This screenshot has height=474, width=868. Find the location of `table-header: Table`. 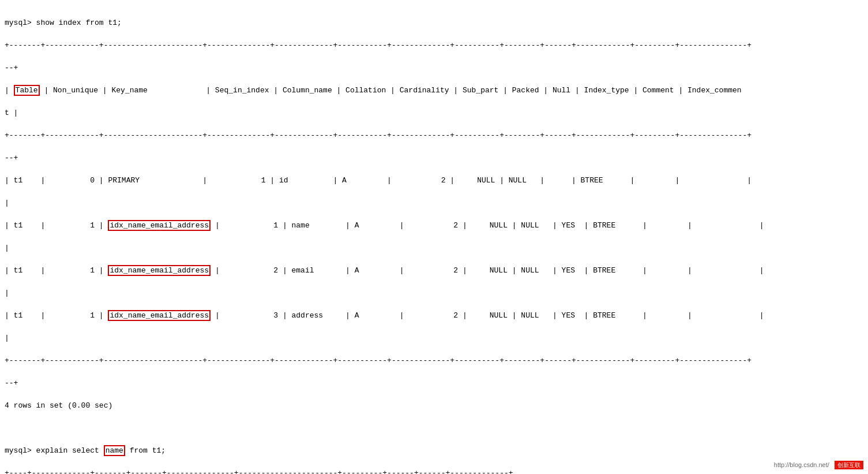

table-header: Table is located at coordinates (27, 90).